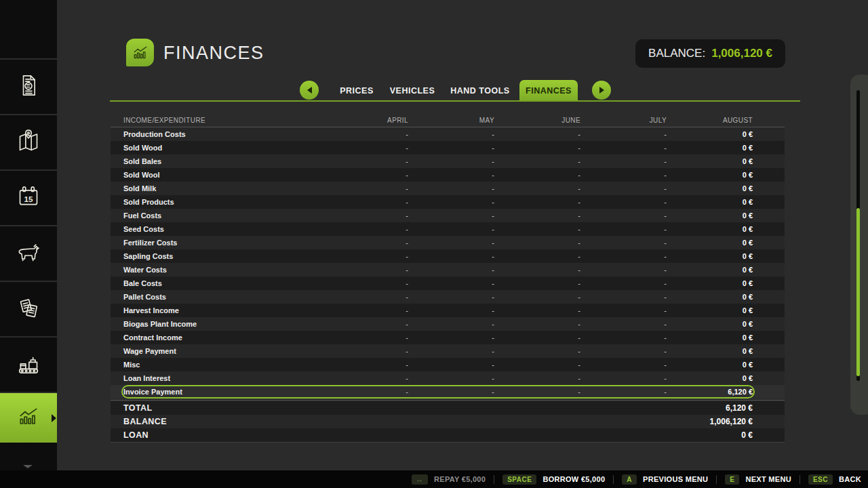  I want to click on tab-finances: FINANCES, so click(549, 91).